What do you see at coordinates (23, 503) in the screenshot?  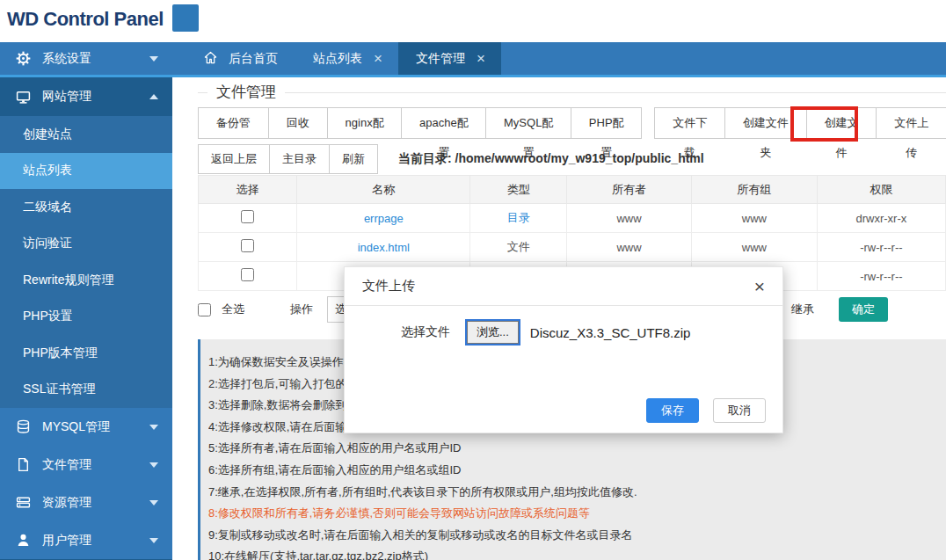 I see `server-icon` at bounding box center [23, 503].